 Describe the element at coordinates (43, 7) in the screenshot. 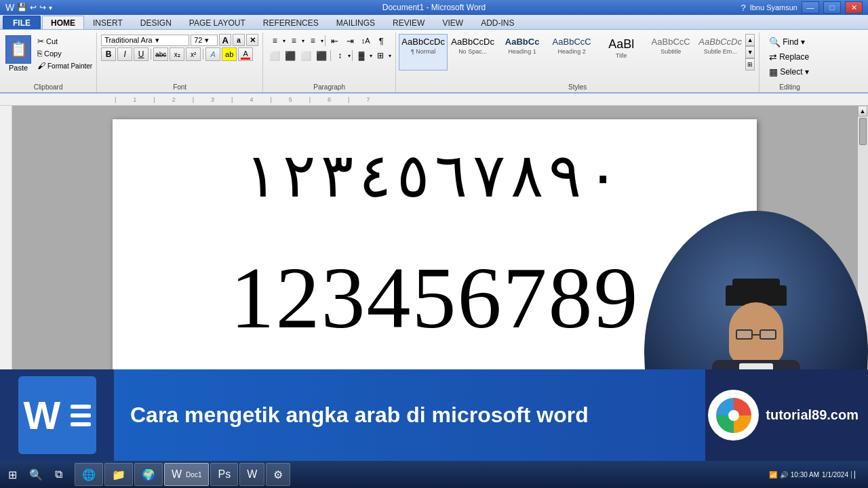

I see `title-redo-icon: ↪` at that location.